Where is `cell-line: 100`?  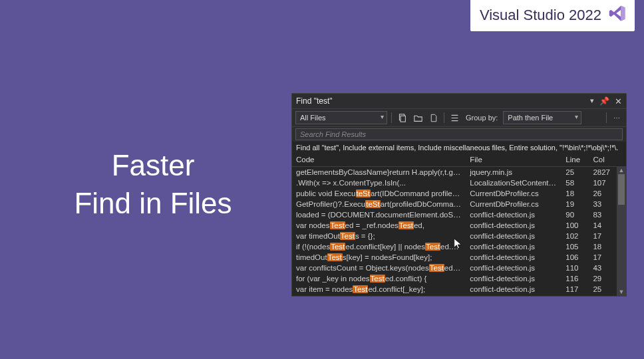
cell-line: 100 is located at coordinates (575, 225).